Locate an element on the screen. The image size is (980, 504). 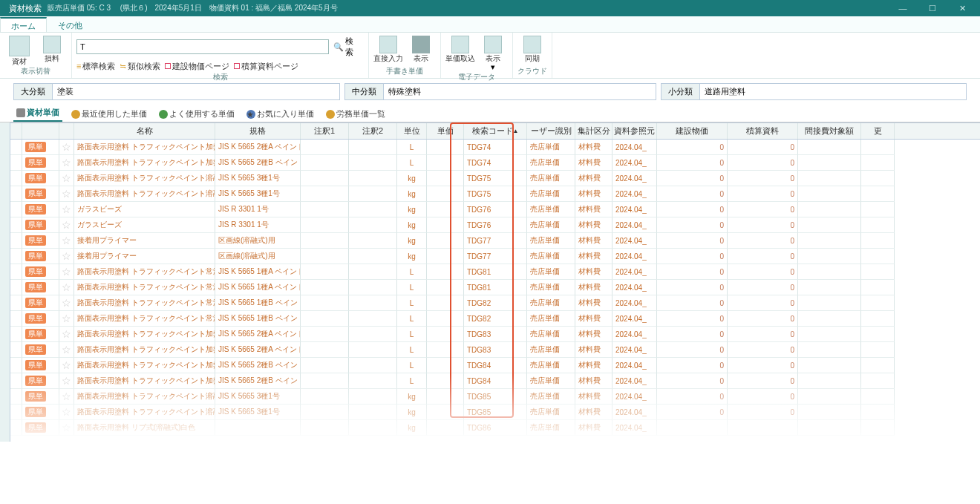
price-icon is located at coordinates (21, 113).